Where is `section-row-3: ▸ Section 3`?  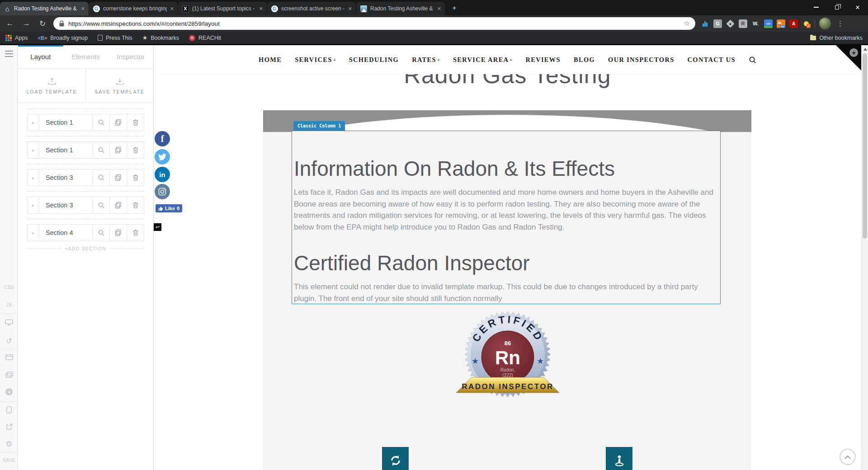
section-row-3: ▸ Section 3 is located at coordinates (86, 178).